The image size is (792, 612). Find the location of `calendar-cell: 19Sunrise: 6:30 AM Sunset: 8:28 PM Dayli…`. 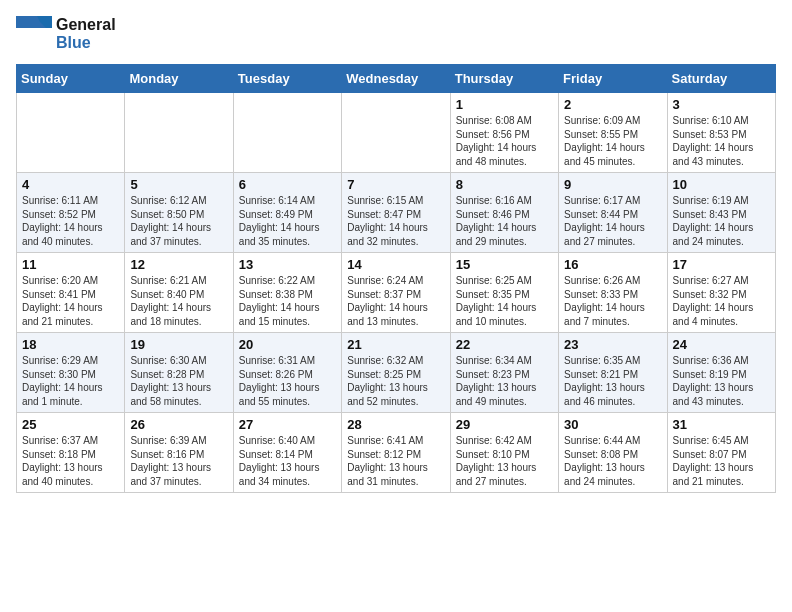

calendar-cell: 19Sunrise: 6:30 AM Sunset: 8:28 PM Dayli… is located at coordinates (179, 373).